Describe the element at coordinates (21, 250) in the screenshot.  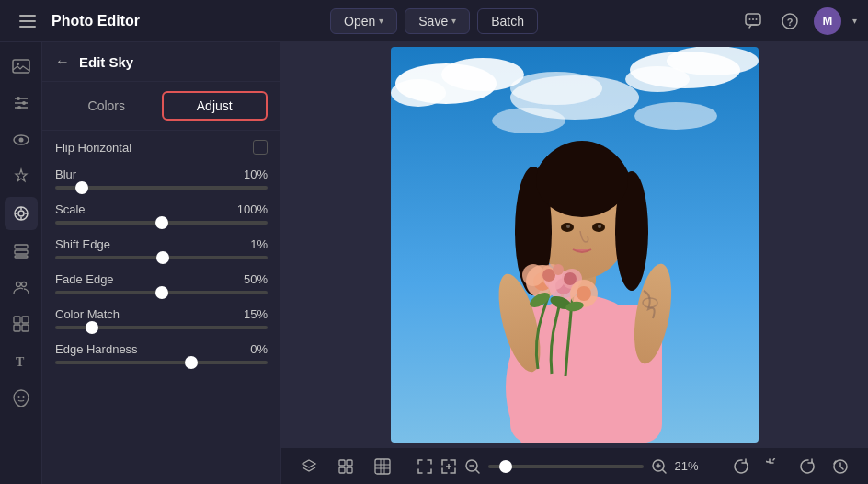
I see `sidebar-layers-btn` at that location.